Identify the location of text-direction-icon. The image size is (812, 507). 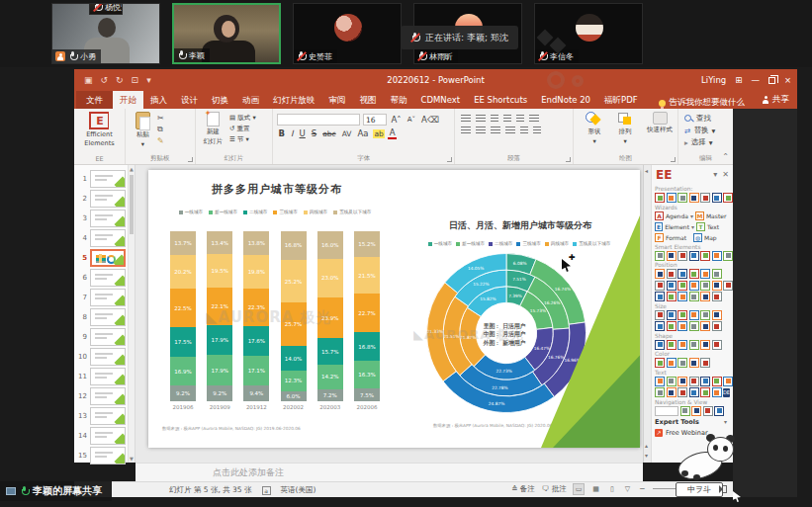
(534, 119).